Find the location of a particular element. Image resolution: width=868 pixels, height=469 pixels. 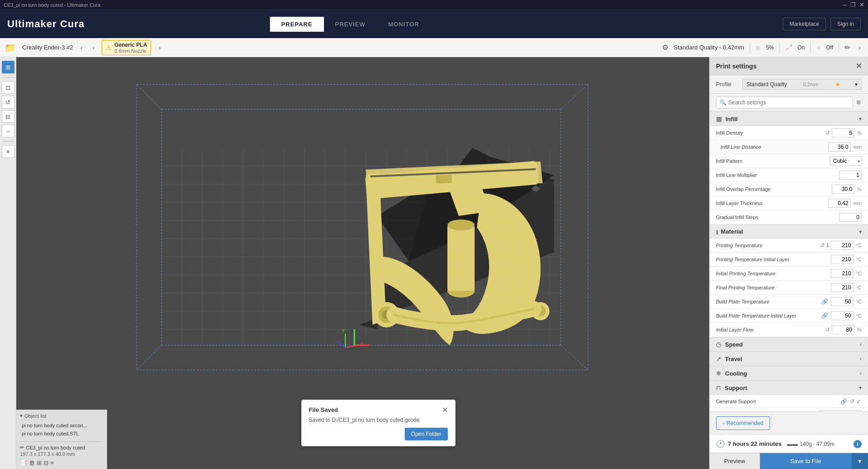

gradual-infill-controls is located at coordinates (850, 217).